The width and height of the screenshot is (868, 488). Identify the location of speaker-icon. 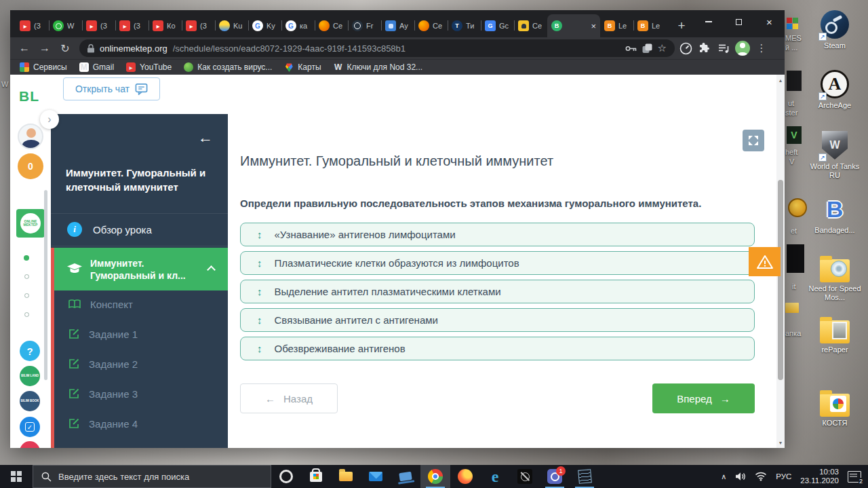
(741, 476).